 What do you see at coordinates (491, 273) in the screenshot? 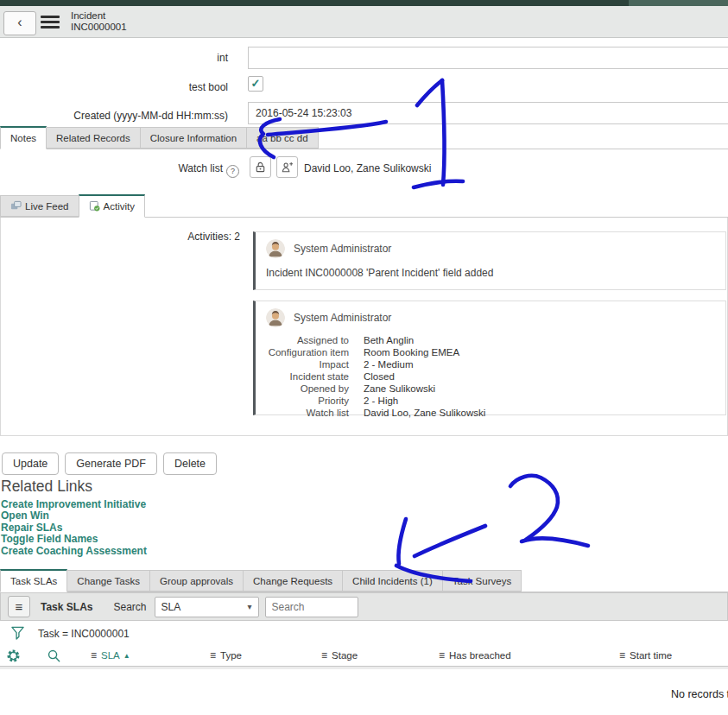
I see `activity-body: Incident INC0000008 'Parent Incident' fi…` at bounding box center [491, 273].